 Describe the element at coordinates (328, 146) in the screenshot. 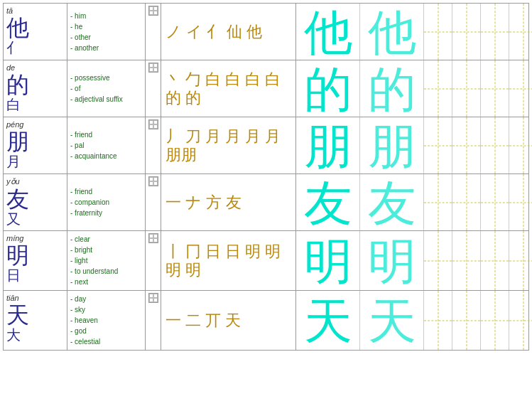

I see `char-large-teal1-peng: 朋` at that location.